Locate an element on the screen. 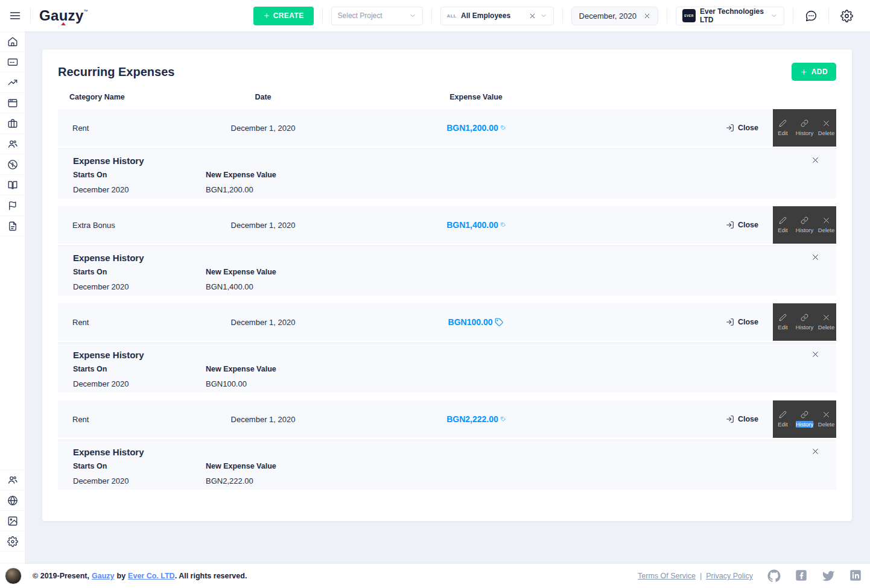  organization-select: EVER Ever Technologies LTD is located at coordinates (730, 16).